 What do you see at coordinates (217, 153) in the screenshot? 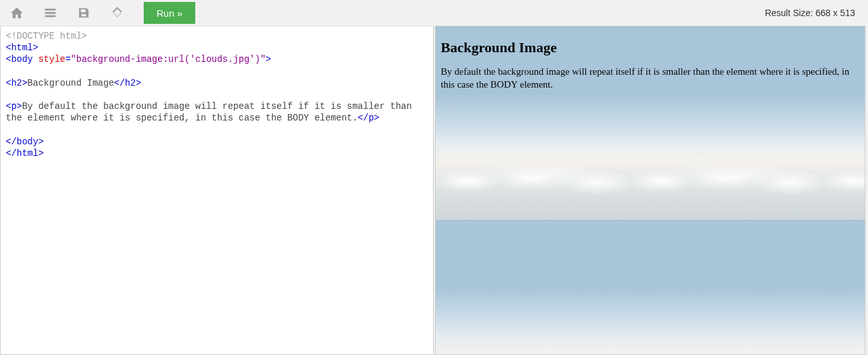
I see `code-line: </html>` at bounding box center [217, 153].